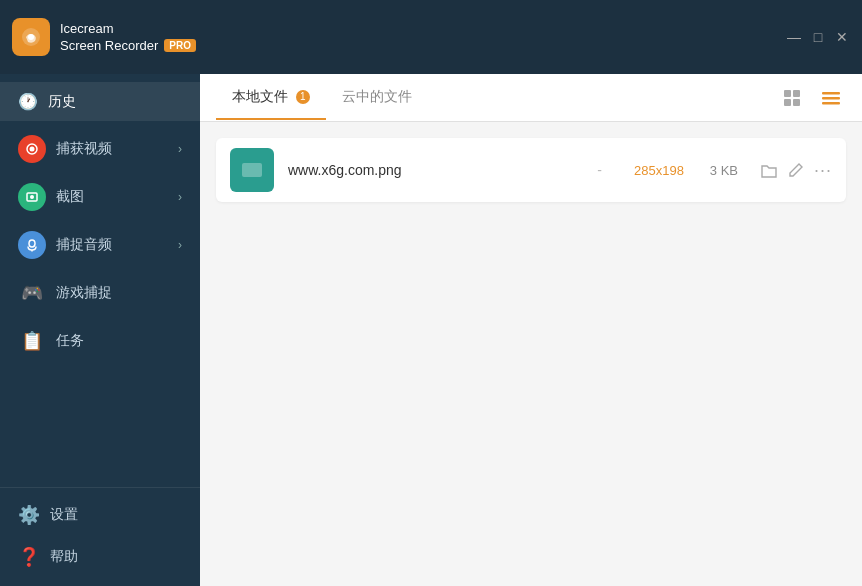 This screenshot has height=586, width=862. What do you see at coordinates (812, 98) in the screenshot?
I see `view-toggle` at bounding box center [812, 98].